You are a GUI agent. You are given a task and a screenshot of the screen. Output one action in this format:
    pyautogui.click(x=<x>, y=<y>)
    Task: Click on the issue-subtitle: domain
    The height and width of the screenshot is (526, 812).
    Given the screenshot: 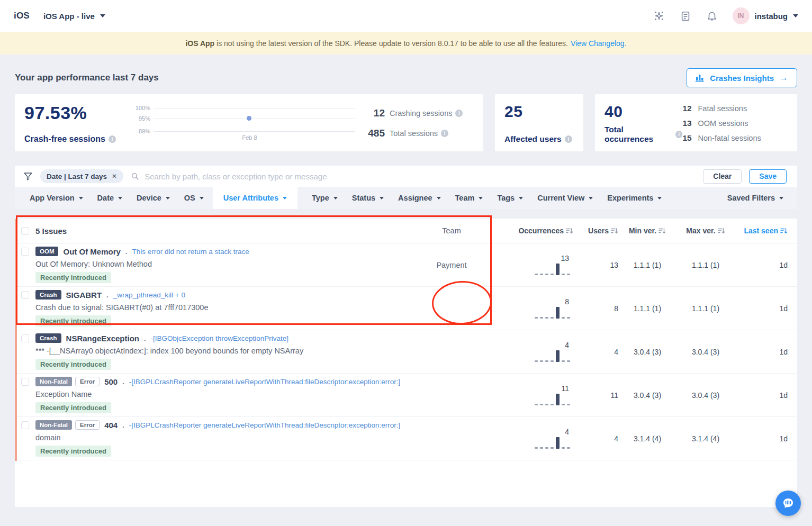 What is the action you would take?
    pyautogui.click(x=227, y=438)
    